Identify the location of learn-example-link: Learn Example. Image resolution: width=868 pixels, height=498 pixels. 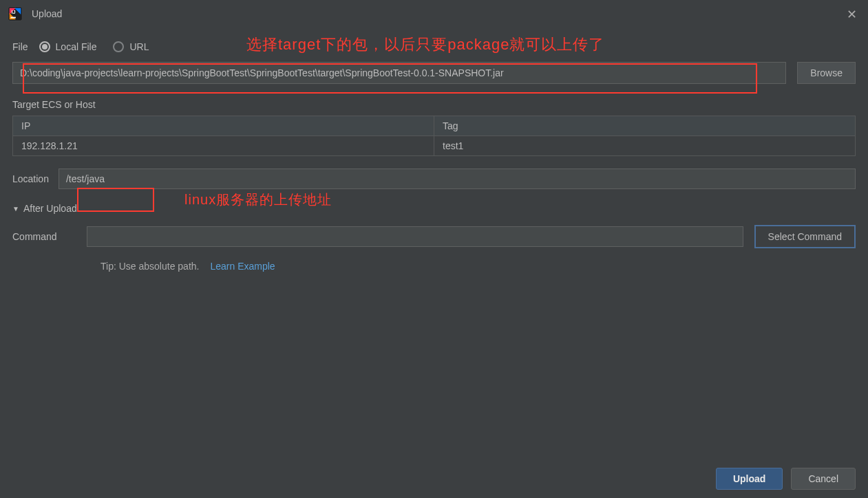
(242, 266).